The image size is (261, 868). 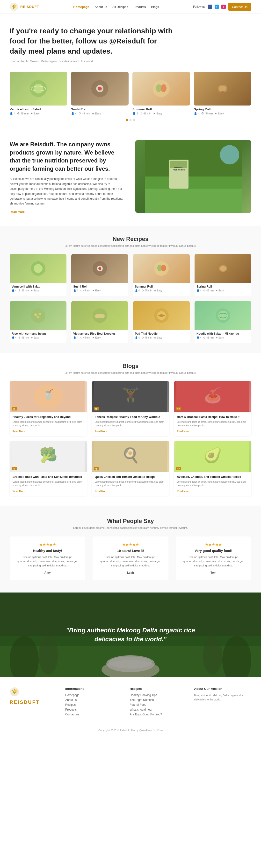 I want to click on footer-recipe-link-1: The Right Nutrition, so click(x=158, y=700).